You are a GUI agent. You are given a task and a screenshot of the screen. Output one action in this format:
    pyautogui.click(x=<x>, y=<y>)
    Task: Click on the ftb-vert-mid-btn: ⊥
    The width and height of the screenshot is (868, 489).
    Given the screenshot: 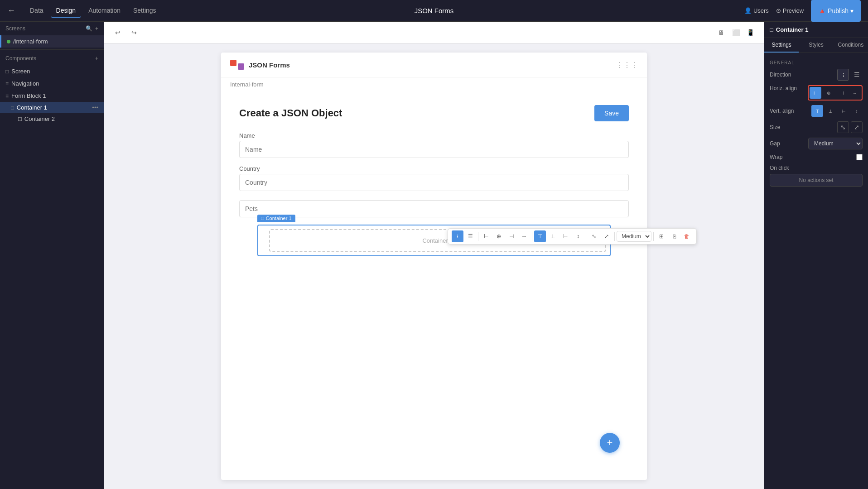 What is the action you would take?
    pyautogui.click(x=553, y=236)
    